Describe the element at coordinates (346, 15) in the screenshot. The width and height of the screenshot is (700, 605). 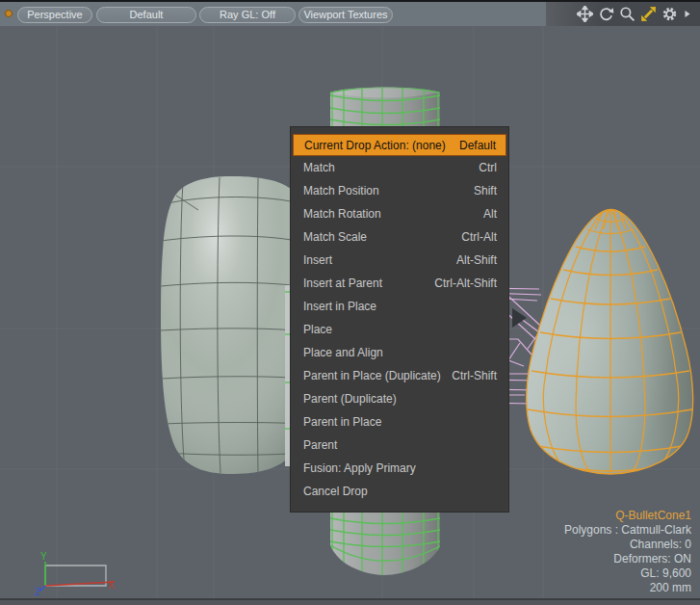
I see `viewport-textures-button: Viewport Textures` at that location.